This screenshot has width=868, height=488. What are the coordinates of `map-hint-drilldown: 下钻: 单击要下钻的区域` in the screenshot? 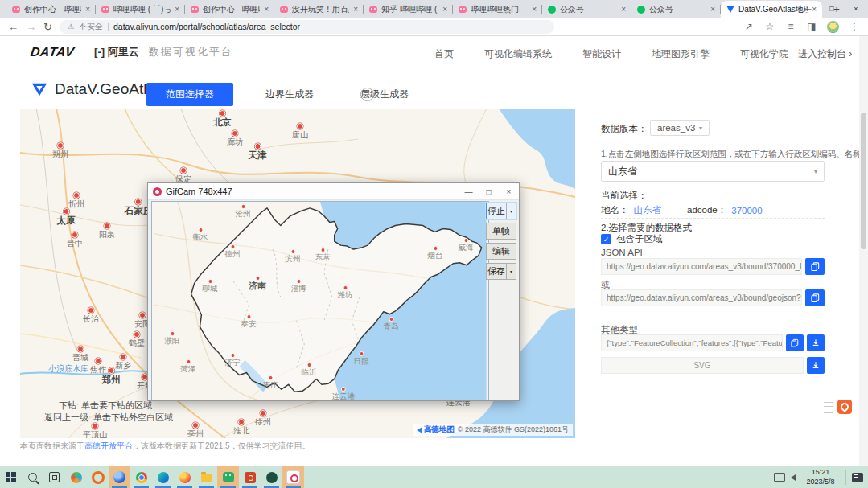 It's located at (105, 405).